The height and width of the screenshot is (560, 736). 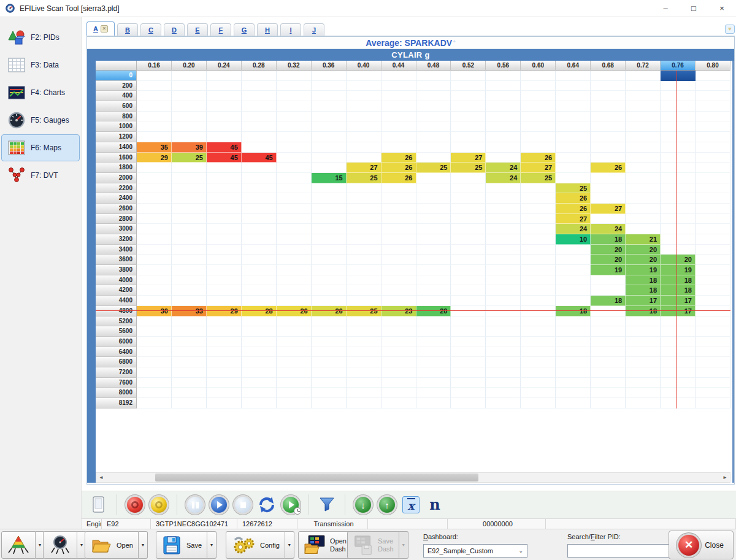 What do you see at coordinates (259, 312) in the screenshot?
I see `map-cell: 28` at bounding box center [259, 312].